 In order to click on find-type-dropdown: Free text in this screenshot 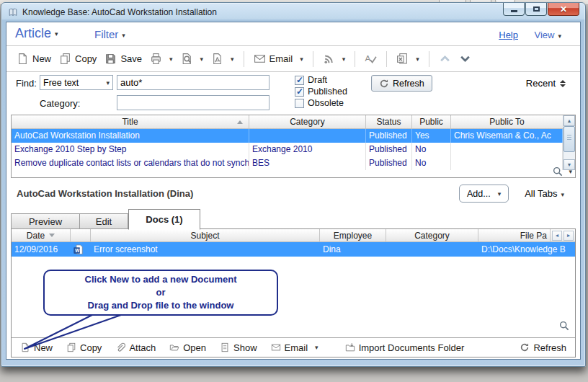, I will do `click(76, 82)`.